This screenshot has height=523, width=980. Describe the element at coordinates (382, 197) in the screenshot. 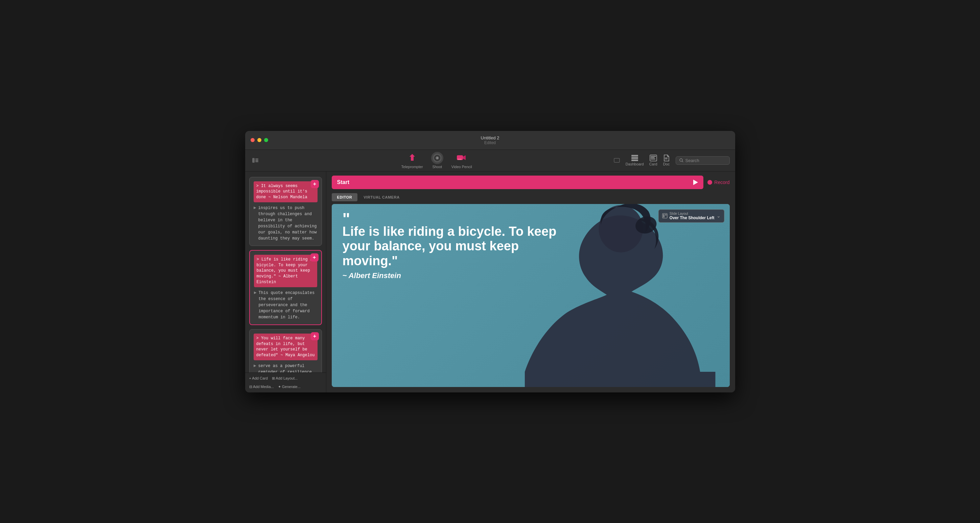

I see `tab-virtual-camera-label: VIRTUAL CAMERA` at that location.